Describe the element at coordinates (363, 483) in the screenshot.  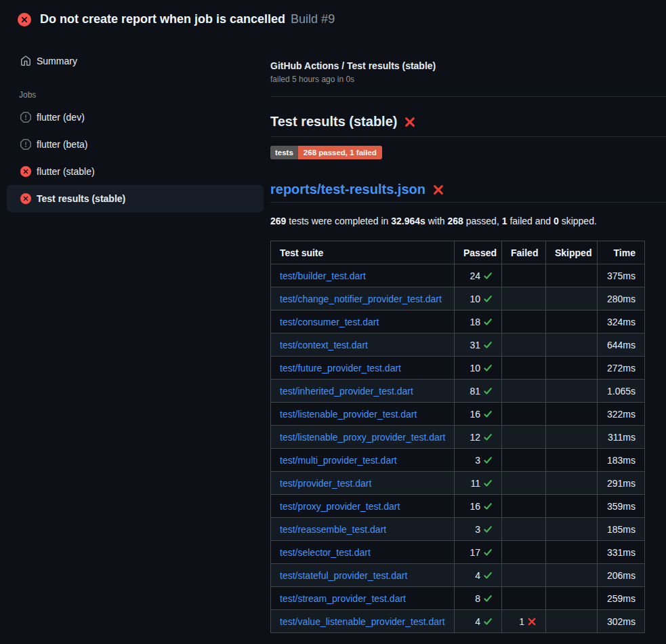
I see `test-suite-cell: test/provider_test.dart` at that location.